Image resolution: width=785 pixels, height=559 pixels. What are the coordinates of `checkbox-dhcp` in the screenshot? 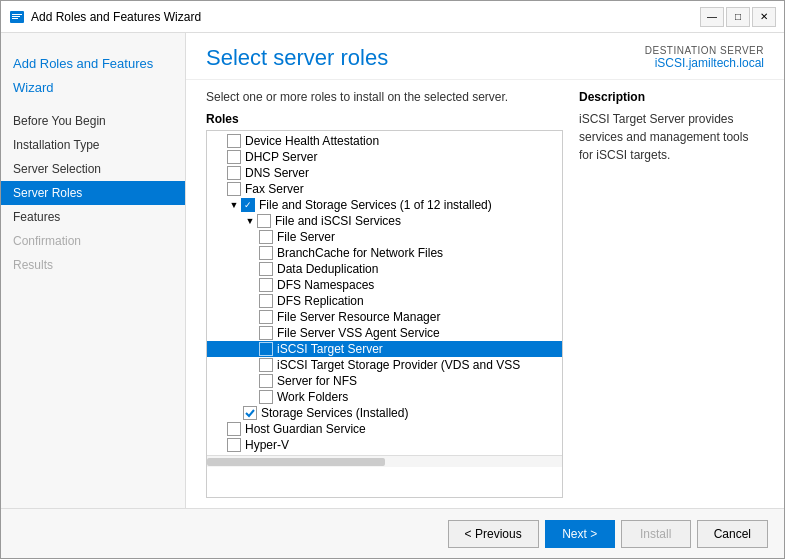 It's located at (234, 157).